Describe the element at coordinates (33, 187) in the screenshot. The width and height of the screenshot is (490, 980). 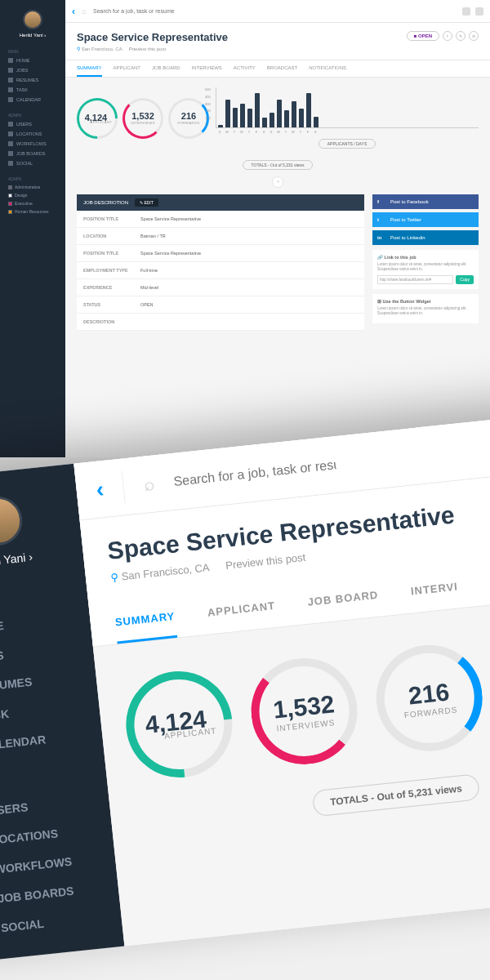
I see `cb-administrative: Administrative` at that location.